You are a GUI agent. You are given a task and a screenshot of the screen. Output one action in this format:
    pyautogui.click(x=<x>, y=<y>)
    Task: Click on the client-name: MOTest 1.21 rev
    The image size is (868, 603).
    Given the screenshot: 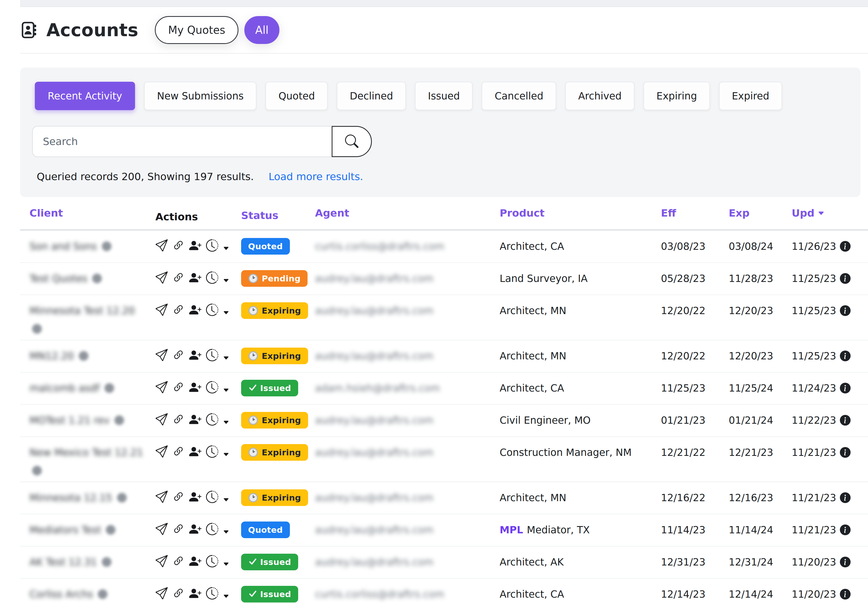 What is the action you would take?
    pyautogui.click(x=70, y=420)
    